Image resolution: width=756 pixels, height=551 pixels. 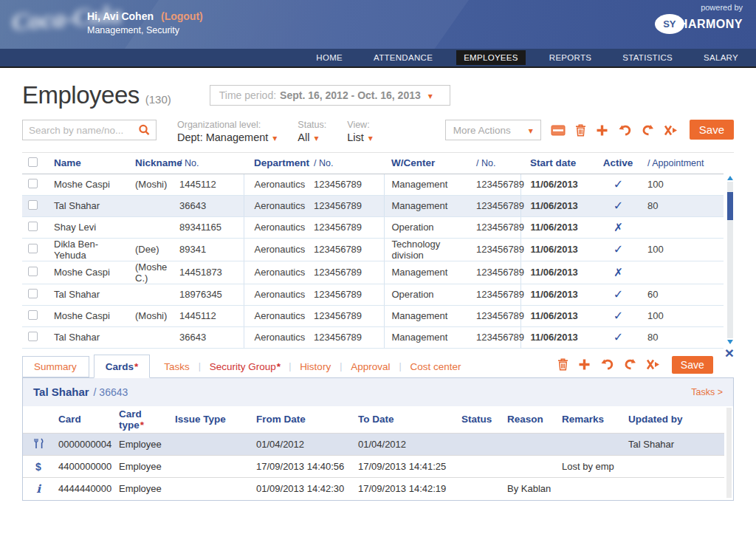 What do you see at coordinates (360, 125) in the screenshot?
I see `view-label: View:` at bounding box center [360, 125].